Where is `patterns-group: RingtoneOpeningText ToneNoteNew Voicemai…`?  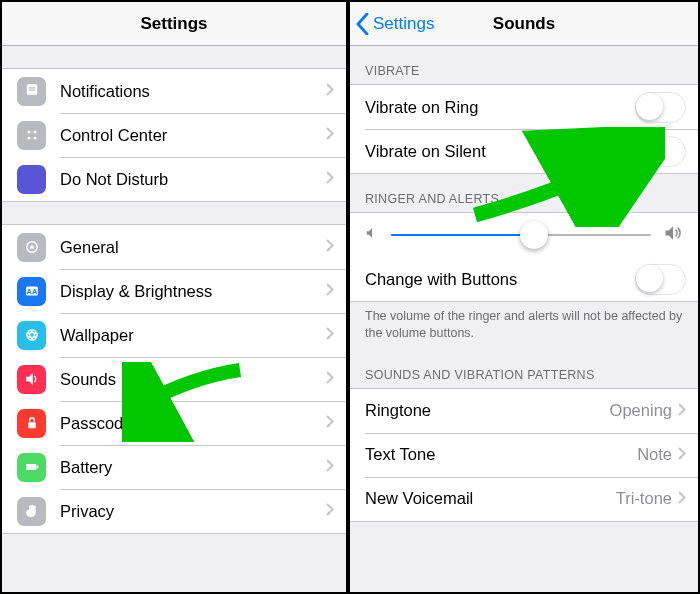
patterns-group: RingtoneOpeningText ToneNoteNew Voicemai… is located at coordinates (524, 455).